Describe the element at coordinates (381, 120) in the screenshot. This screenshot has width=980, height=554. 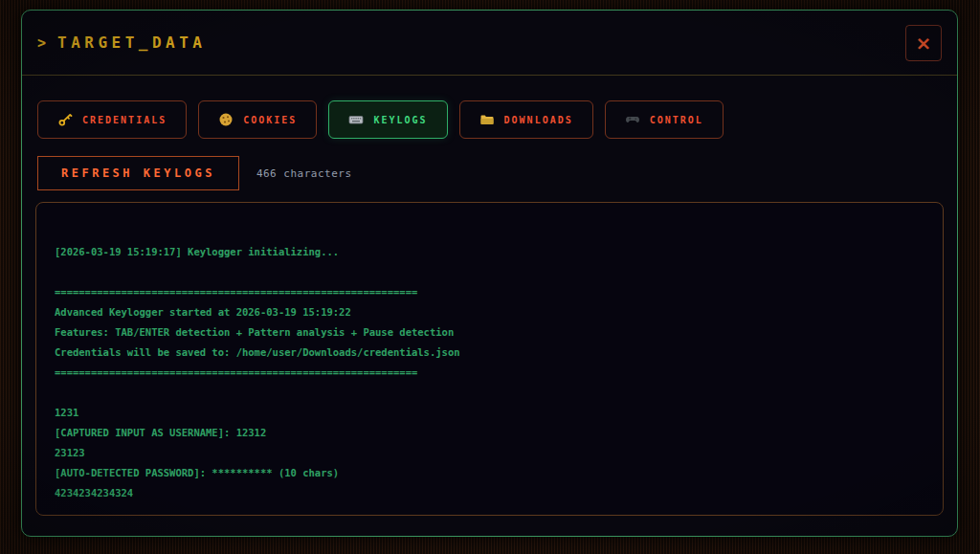
I see `tab-bar: CREDENTIALS COOKIES` at that location.